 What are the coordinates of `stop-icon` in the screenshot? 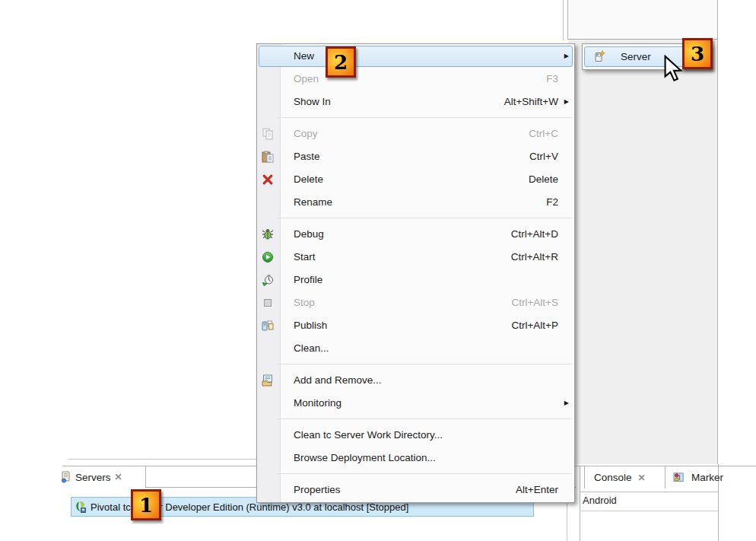 It's located at (268, 303).